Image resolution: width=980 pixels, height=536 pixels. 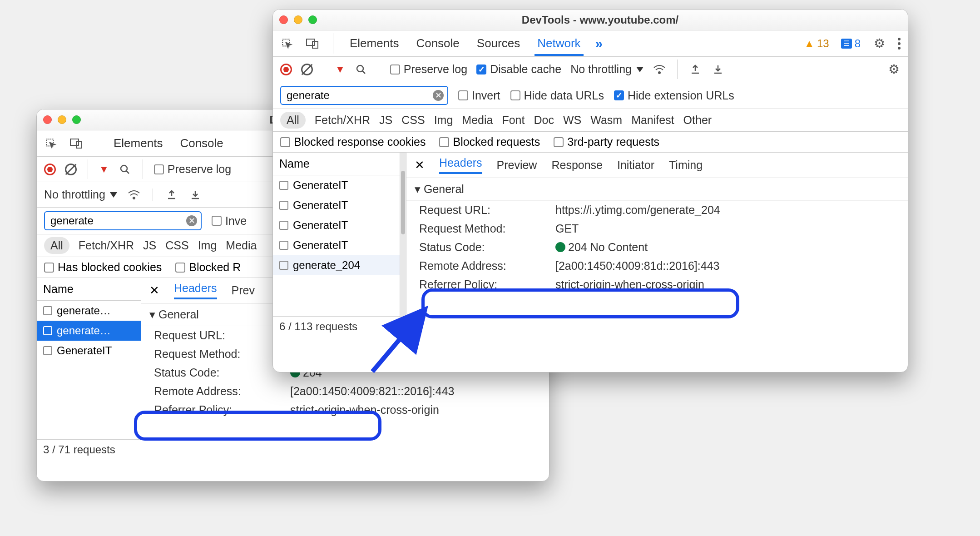 What do you see at coordinates (817, 44) in the screenshot?
I see `warnings-badge: ▲13` at bounding box center [817, 44].